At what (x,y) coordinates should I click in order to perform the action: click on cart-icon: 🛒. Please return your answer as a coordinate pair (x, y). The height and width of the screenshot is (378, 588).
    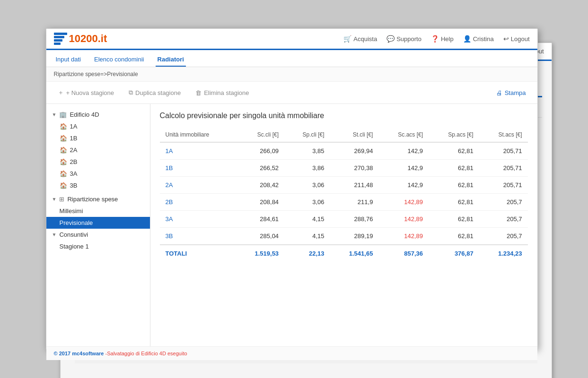
    Looking at the image, I should click on (347, 39).